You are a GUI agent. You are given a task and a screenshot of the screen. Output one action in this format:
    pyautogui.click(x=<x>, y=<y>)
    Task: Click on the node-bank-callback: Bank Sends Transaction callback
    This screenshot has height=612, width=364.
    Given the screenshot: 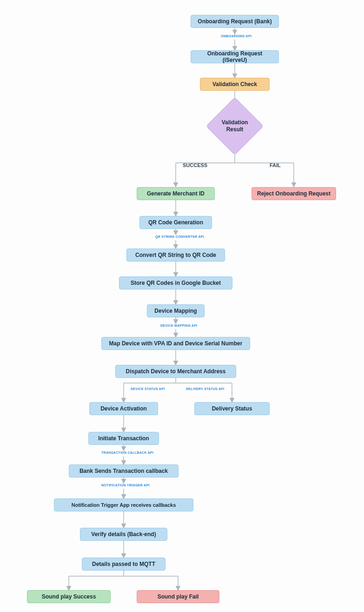 What is the action you would take?
    pyautogui.click(x=124, y=471)
    